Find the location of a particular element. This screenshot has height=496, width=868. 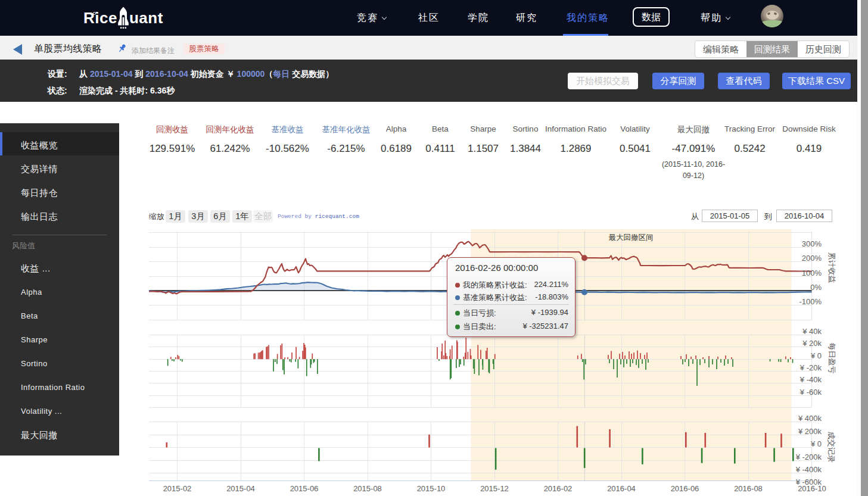

svg-text: 2015-10 is located at coordinates (431, 488).